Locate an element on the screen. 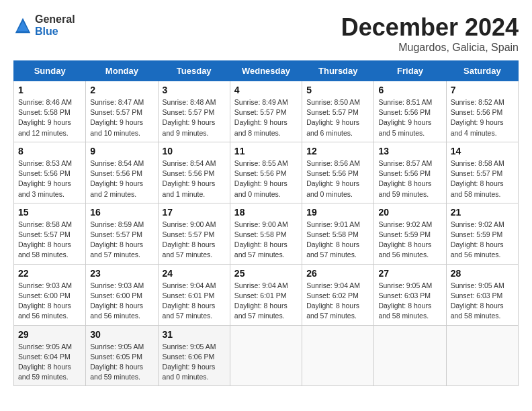 The height and width of the screenshot is (411, 532). day-cell: 4Sunrise: 8:49 AM Sunset: 5:57 PM Daylig… is located at coordinates (266, 111).